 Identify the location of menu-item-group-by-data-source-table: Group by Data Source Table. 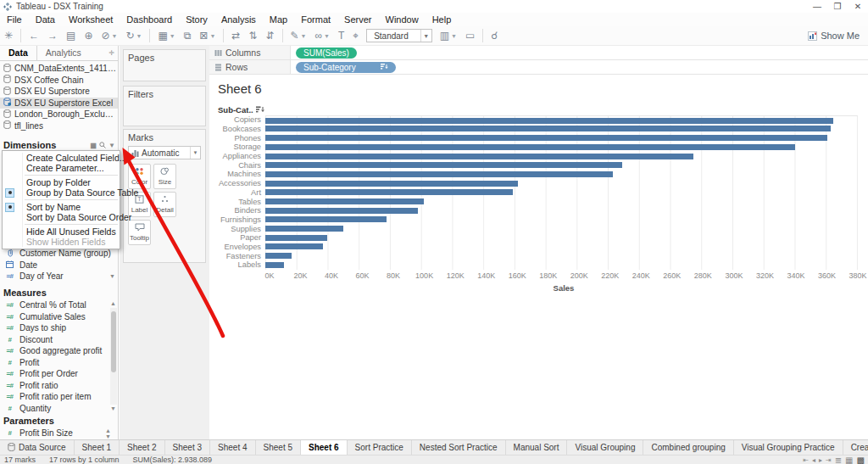
(61, 193).